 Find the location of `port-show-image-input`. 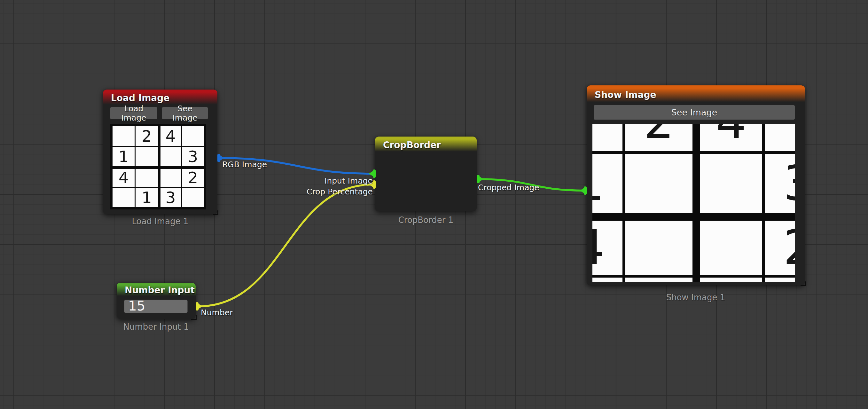

port-show-image-input is located at coordinates (583, 191).